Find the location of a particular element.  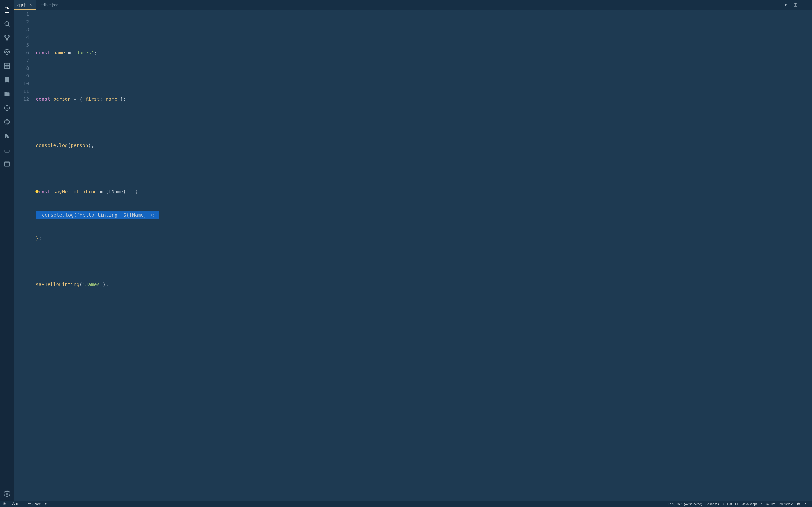

tab-eslintrc: .eslintrc.json is located at coordinates (49, 5).